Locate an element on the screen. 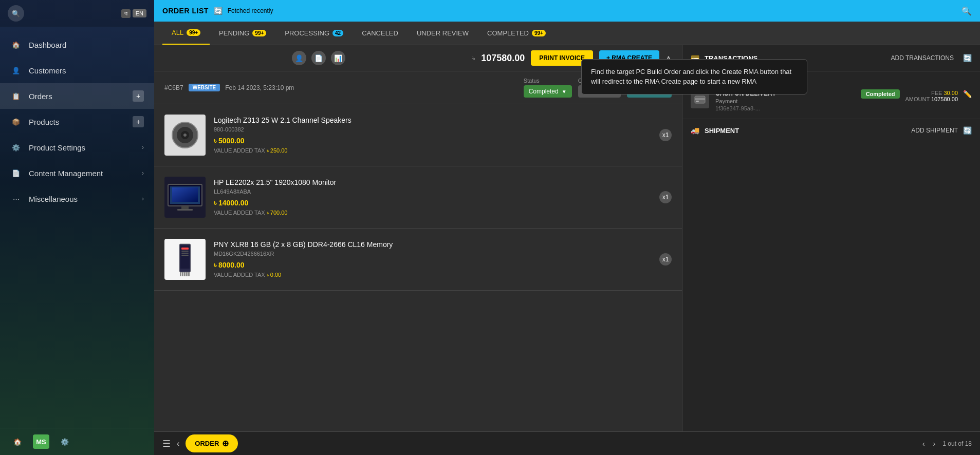  product-price-2: ৳ 8000.00 is located at coordinates (433, 265).